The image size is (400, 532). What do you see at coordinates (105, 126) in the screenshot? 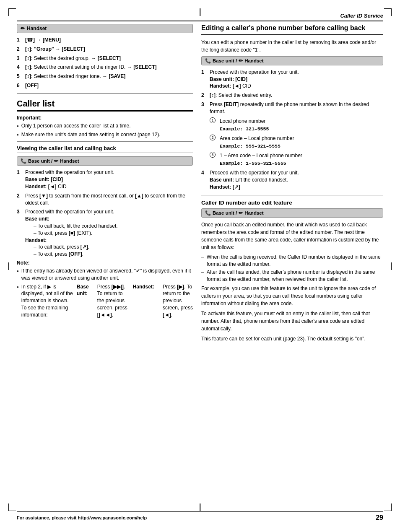
I see `important-bullet-1: Only 1 person can access the caller list…` at bounding box center [105, 126].